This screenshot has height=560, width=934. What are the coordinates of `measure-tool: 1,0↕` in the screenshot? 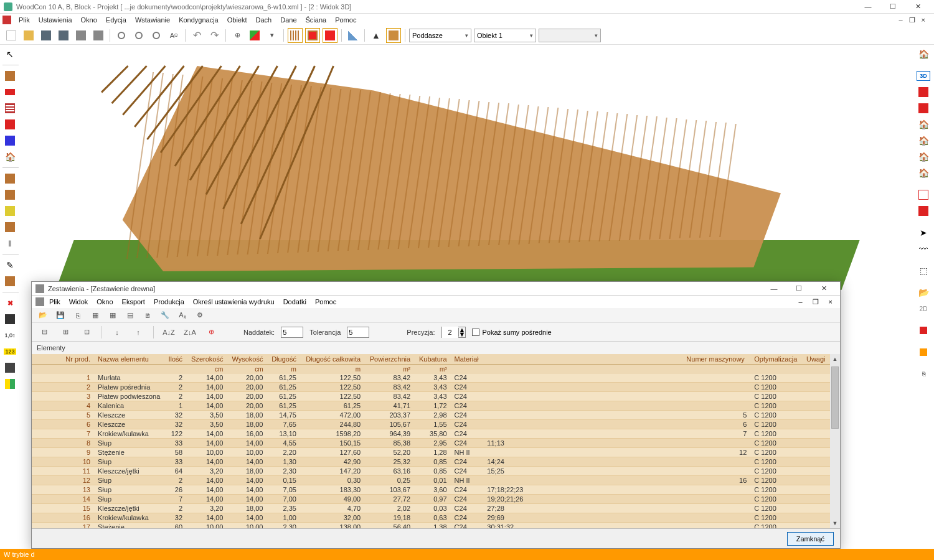 It's located at (10, 335).